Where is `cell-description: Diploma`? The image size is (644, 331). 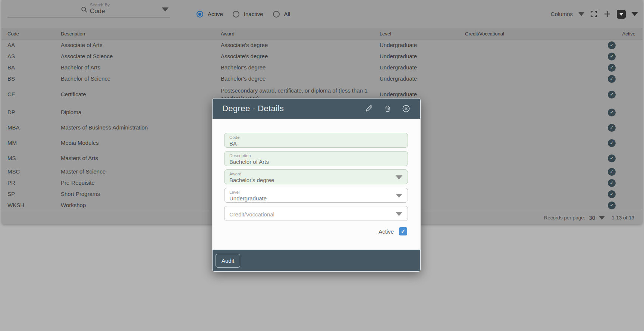 cell-description: Diploma is located at coordinates (141, 112).